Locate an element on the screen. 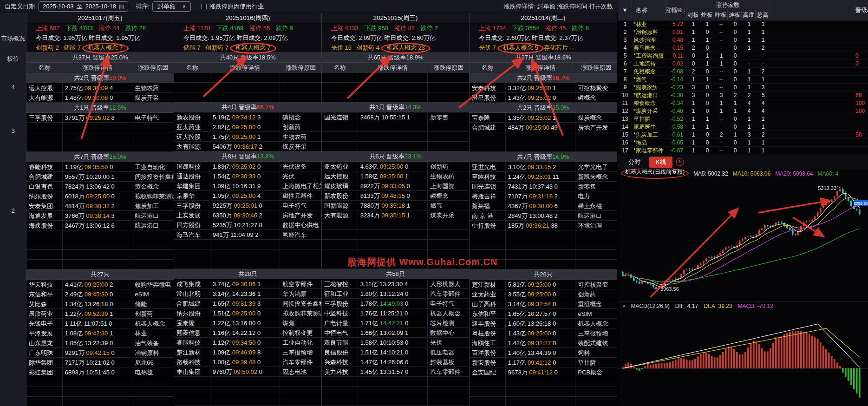 This screenshot has width=868, height=406. stock-row: 双良节能1.58亿 10:10:53 0光伏 is located at coordinates (396, 343).